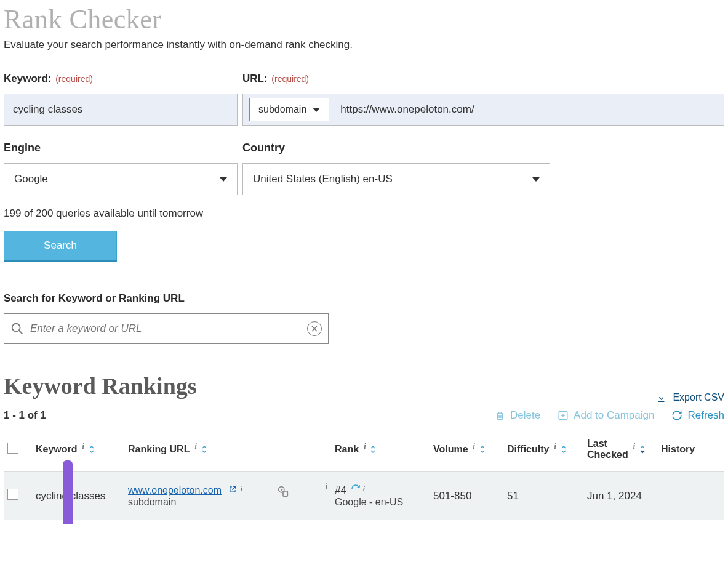 Image resolution: width=728 pixels, height=586 pixels. Describe the element at coordinates (678, 449) in the screenshot. I see `col-history: History` at that location.